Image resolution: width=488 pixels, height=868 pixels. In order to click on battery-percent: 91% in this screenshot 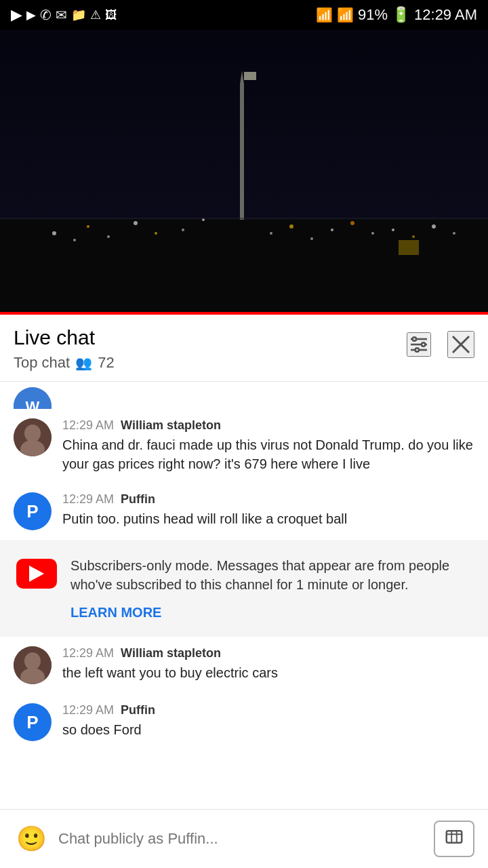, I will do `click(373, 15)`.